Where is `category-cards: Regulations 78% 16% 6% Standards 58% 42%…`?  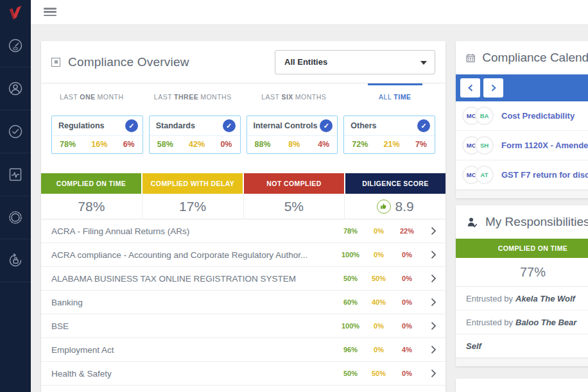
category-cards: Regulations 78% 16% 6% Standards 58% 42%… is located at coordinates (243, 132).